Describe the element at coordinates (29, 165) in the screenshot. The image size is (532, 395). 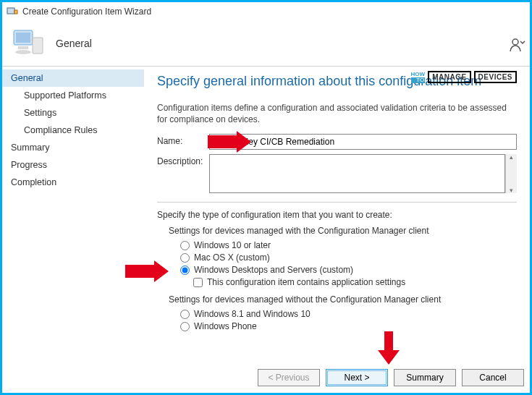
I see `nav-label: Progress` at that location.